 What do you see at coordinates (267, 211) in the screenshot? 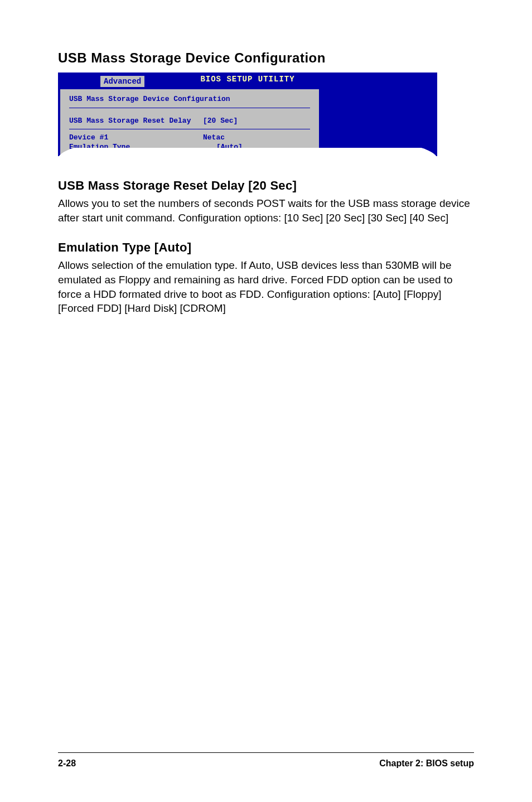
I see `body-text-reset-delay: Allows you to set the numbers of seconds…` at bounding box center [267, 211].